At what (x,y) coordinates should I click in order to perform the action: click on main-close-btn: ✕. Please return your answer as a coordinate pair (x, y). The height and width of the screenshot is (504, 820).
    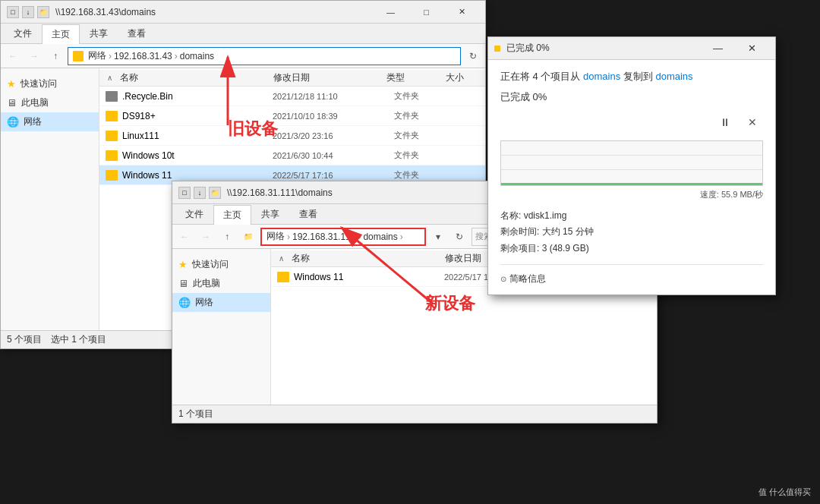
    Looking at the image, I should click on (462, 12).